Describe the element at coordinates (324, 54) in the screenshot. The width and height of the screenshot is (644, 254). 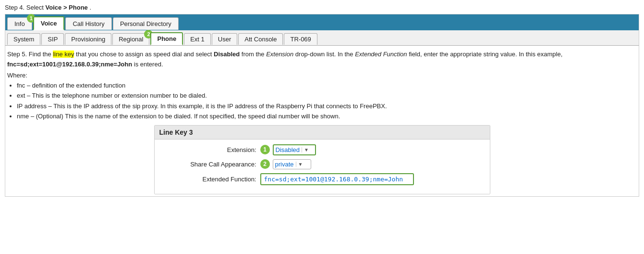
I see `step5-rest3: drop-down list. In the` at that location.